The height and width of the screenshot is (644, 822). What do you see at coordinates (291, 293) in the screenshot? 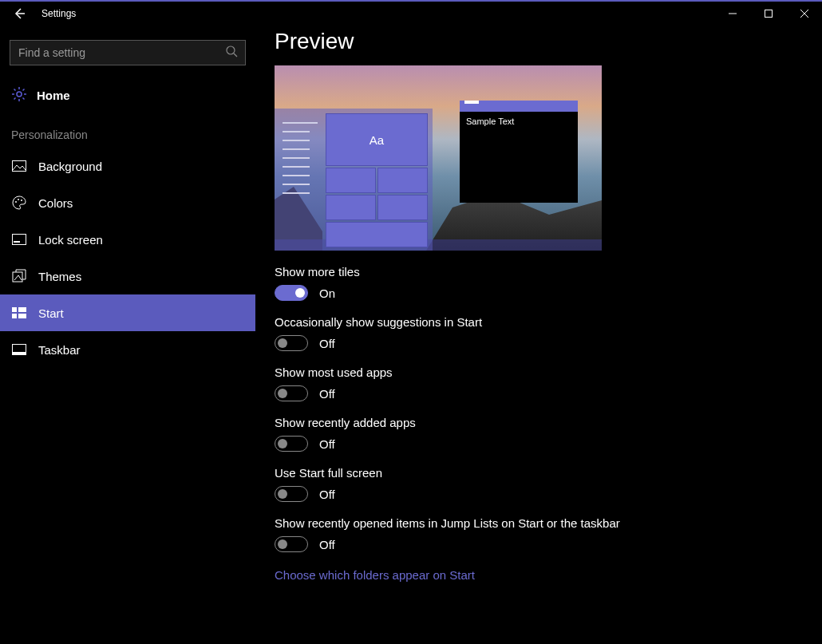
I see `toggle-show-more-tiles` at bounding box center [291, 293].